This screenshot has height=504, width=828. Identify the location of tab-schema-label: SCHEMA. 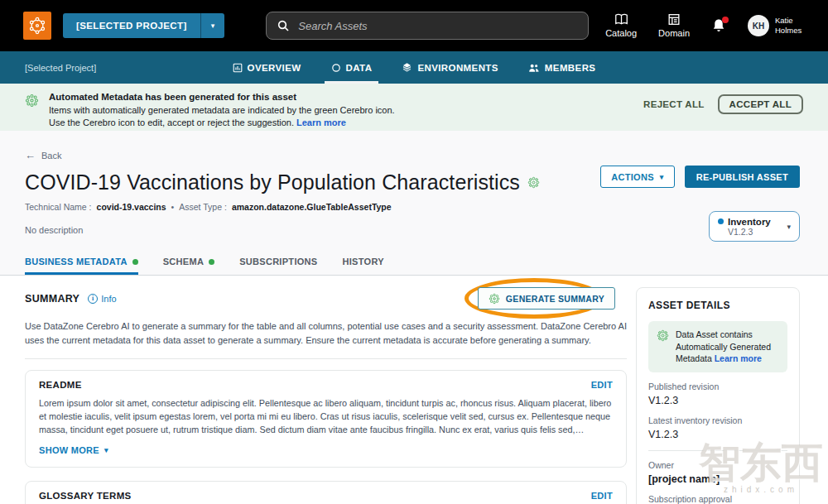
(184, 262).